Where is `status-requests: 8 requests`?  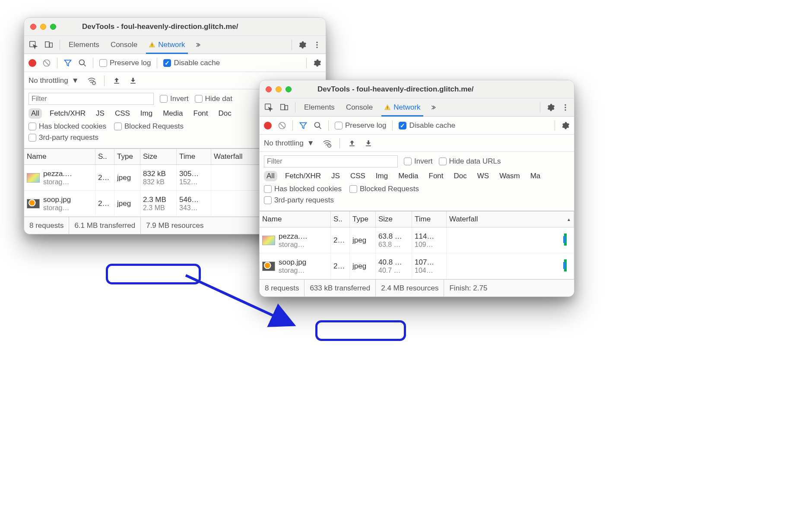
status-requests: 8 requests is located at coordinates (282, 288).